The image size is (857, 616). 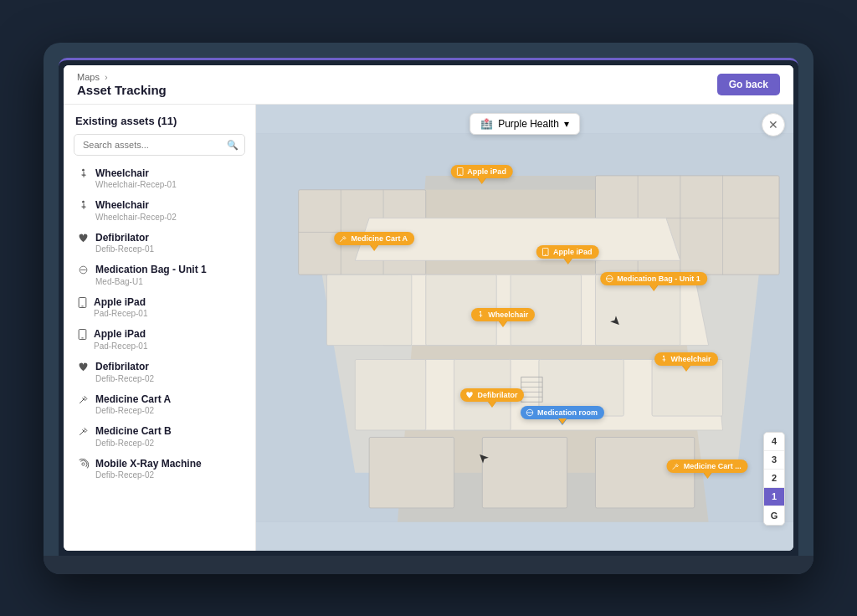 What do you see at coordinates (748, 85) in the screenshot?
I see `go-back-button: Go back` at bounding box center [748, 85].